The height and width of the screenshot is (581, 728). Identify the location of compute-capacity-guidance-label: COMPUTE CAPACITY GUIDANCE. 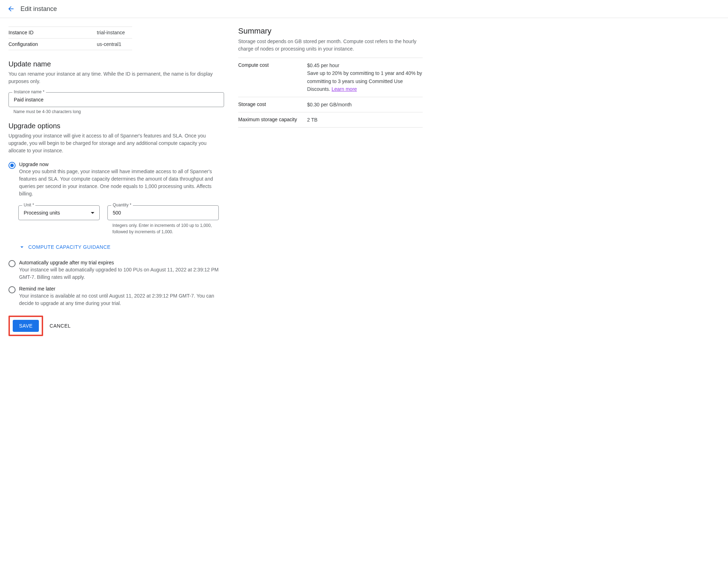
(69, 247).